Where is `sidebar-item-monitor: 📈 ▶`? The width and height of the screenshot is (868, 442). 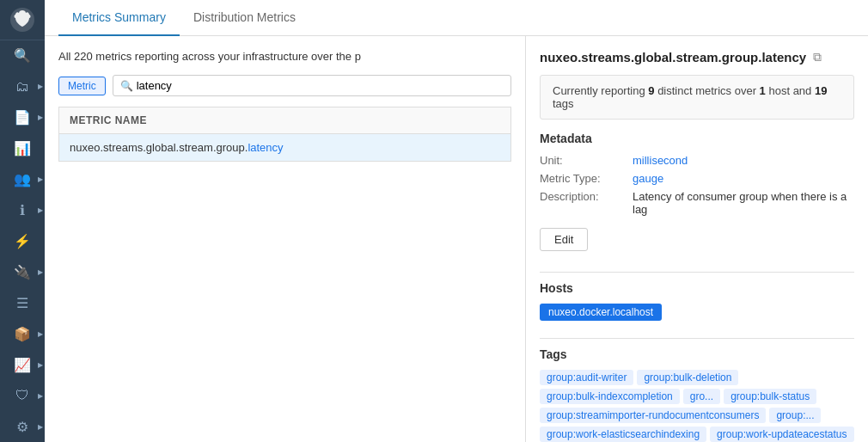 sidebar-item-monitor: 📈 ▶ is located at coordinates (22, 365).